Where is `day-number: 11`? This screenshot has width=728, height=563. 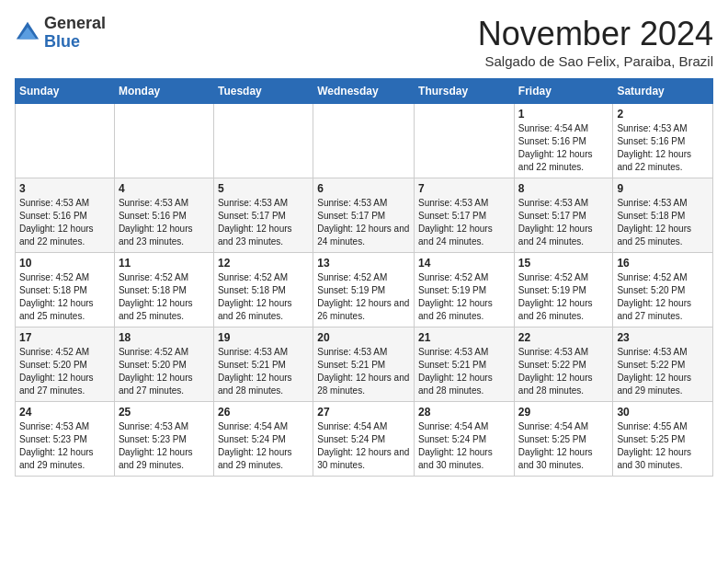 day-number: 11 is located at coordinates (164, 263).